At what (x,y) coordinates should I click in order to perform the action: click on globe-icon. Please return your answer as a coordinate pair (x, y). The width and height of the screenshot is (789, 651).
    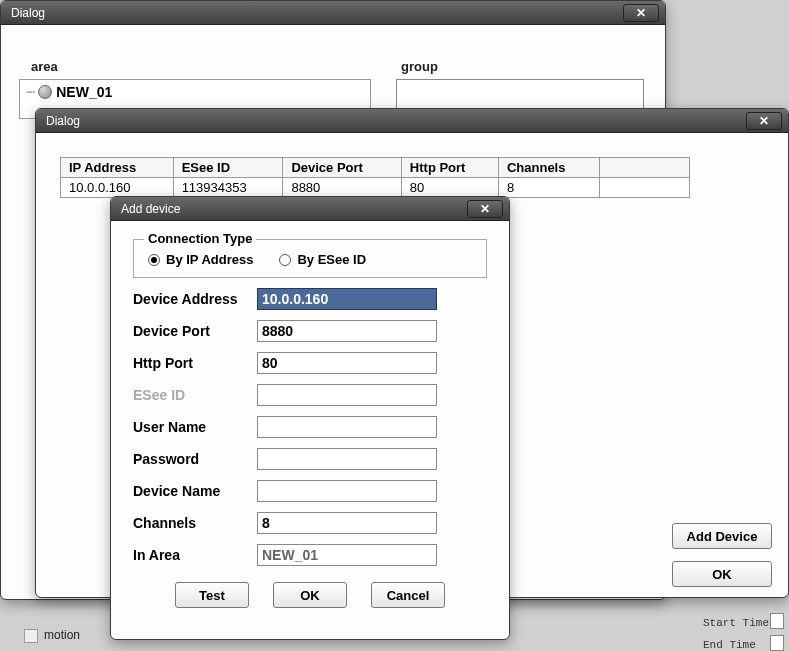
    Looking at the image, I should click on (45, 92).